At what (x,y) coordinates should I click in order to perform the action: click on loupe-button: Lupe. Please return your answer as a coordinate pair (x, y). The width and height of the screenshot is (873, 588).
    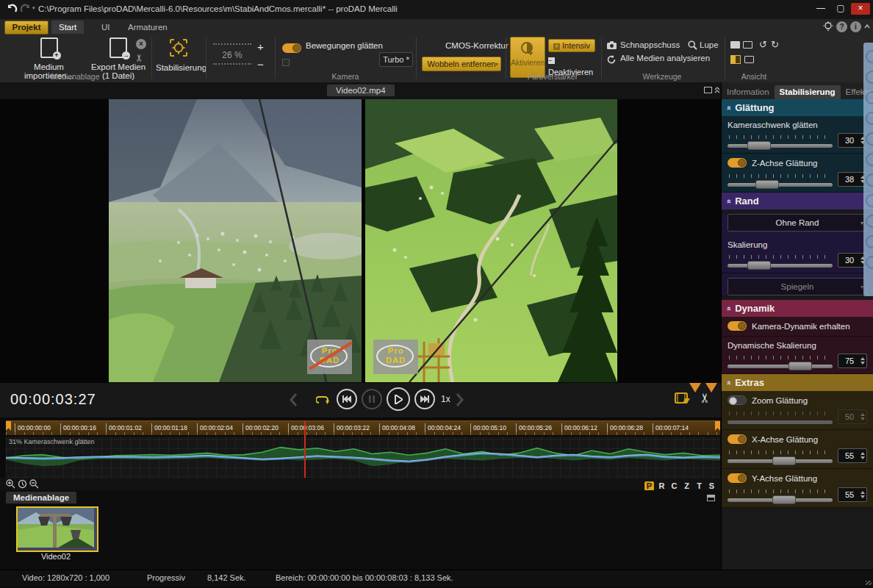
    Looking at the image, I should click on (709, 45).